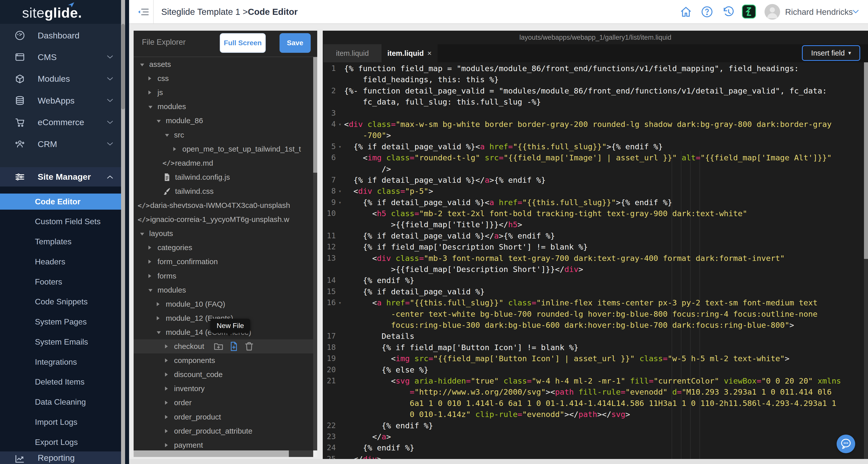 This screenshot has width=868, height=464. What do you see at coordinates (546, 213) in the screenshot?
I see `code-text: <h5 class="mb-2 text-2xl font-bold track…` at bounding box center [546, 213].